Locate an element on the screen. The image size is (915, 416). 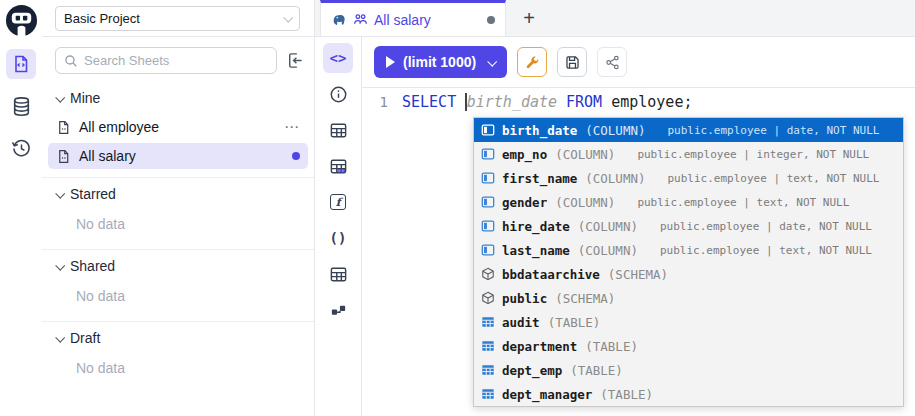
table-data-panel-button is located at coordinates (338, 166).